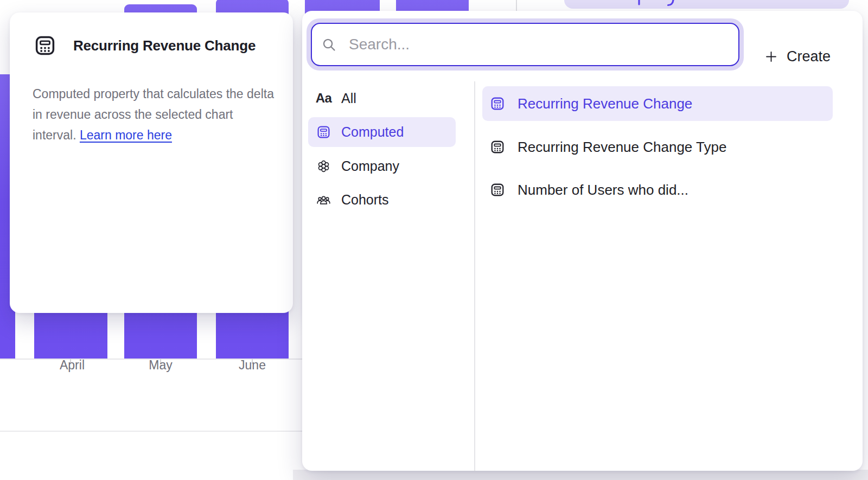  What do you see at coordinates (153, 114) in the screenshot?
I see `definition-description: Computed property that calculates the de…` at bounding box center [153, 114].